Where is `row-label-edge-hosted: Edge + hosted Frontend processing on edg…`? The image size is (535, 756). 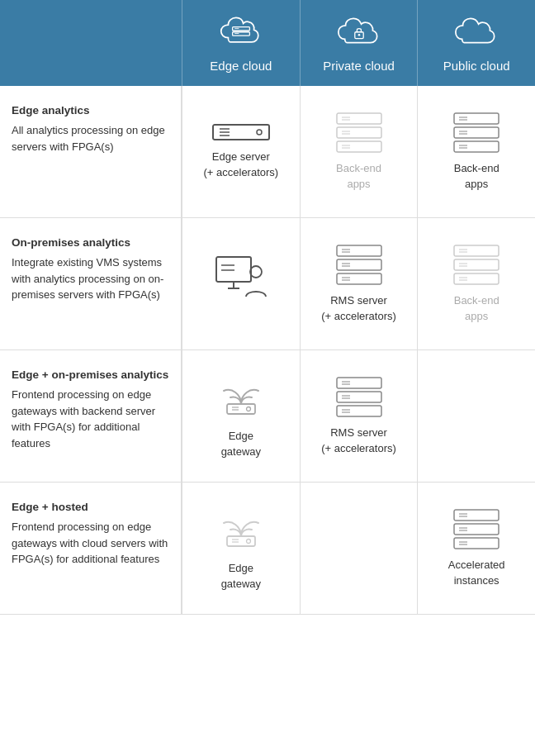
row-label-edge-hosted: Edge + hosted Frontend processing on edg… is located at coordinates (91, 549).